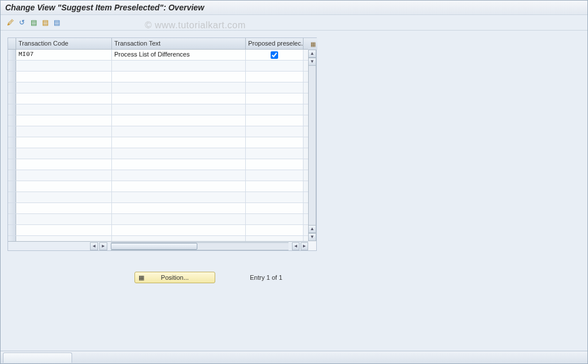  I want to click on preselect-checkbox, so click(275, 55).